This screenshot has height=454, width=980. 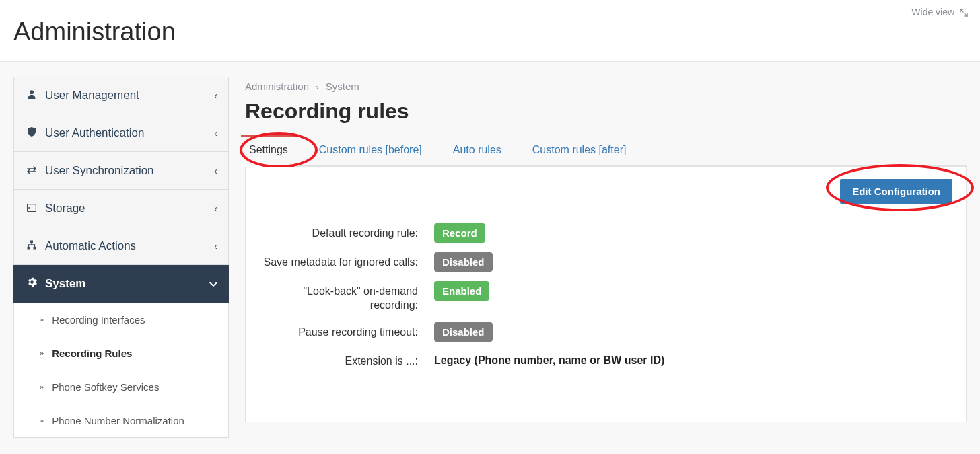 What do you see at coordinates (121, 387) in the screenshot?
I see `sidebar-subitem-phone-softkey-services: » Phone Softkey Services` at bounding box center [121, 387].